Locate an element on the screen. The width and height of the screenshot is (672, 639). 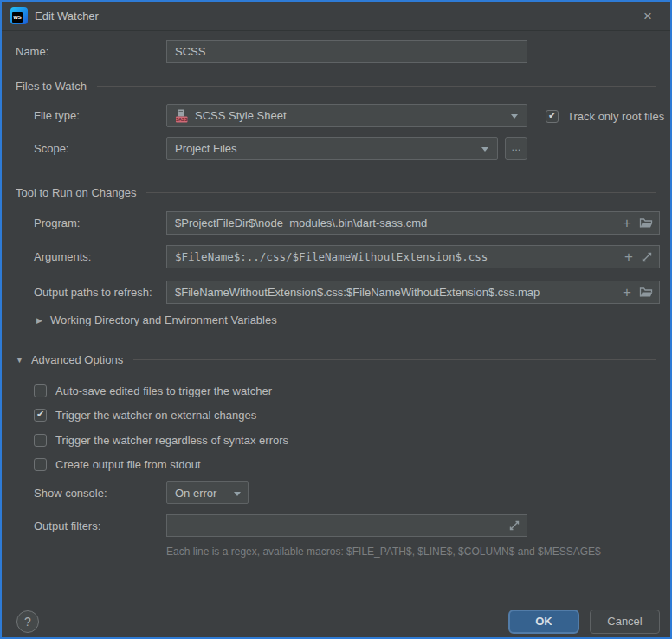
syntax-errors-checkbox: Trigger the watcher regardless of syntax… is located at coordinates (161, 440).